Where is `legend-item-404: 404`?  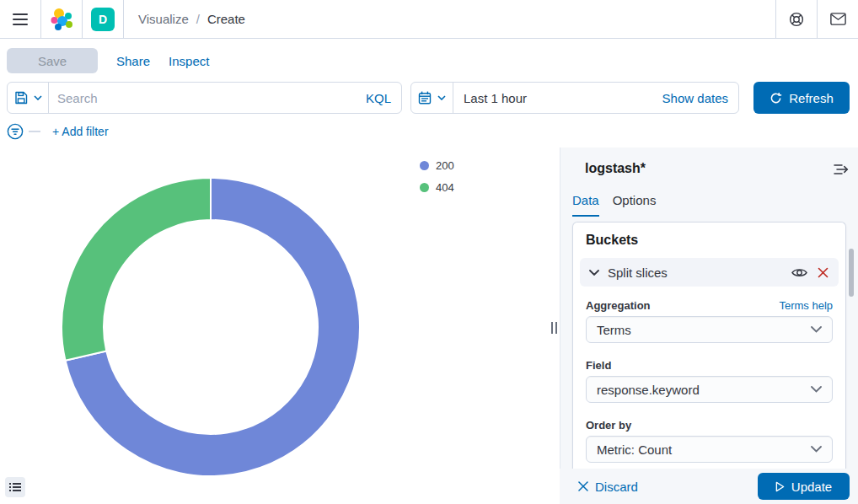
legend-item-404: 404 is located at coordinates (437, 187).